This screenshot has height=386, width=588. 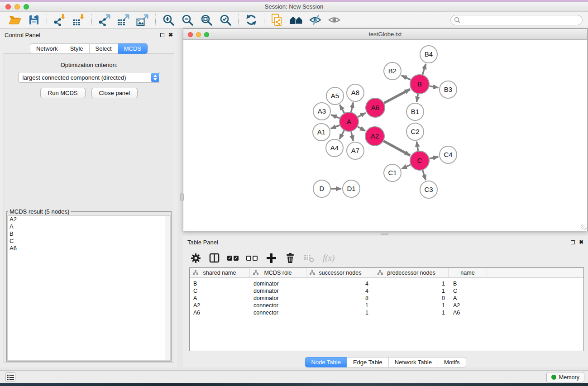 I want to click on tab-network: Network, so click(x=47, y=49).